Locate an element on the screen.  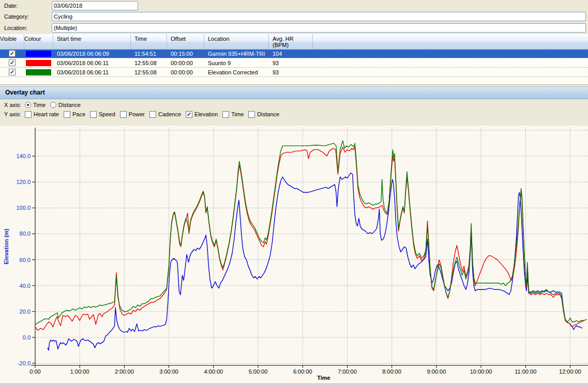
table-row: 03/06/2018 06:06:09 11:54:51 00:15:00 Ga… is located at coordinates (294, 54).